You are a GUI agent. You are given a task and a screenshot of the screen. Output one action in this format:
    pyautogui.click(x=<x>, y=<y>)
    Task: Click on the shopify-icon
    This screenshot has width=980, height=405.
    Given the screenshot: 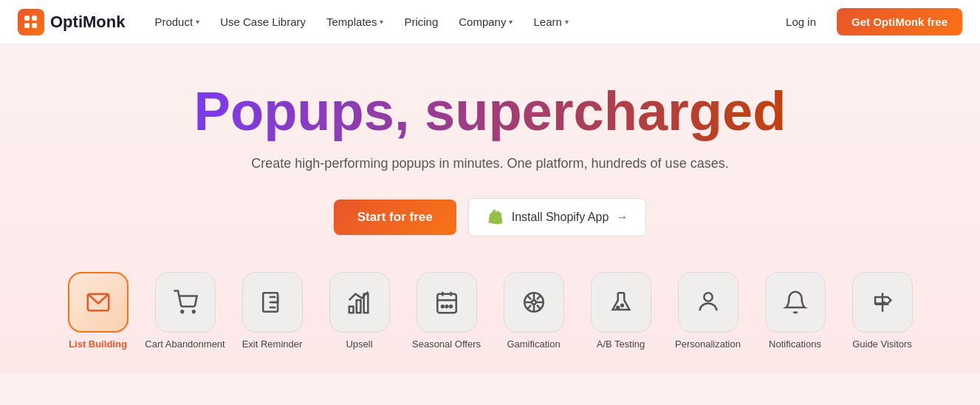 What is the action you would take?
    pyautogui.click(x=496, y=217)
    